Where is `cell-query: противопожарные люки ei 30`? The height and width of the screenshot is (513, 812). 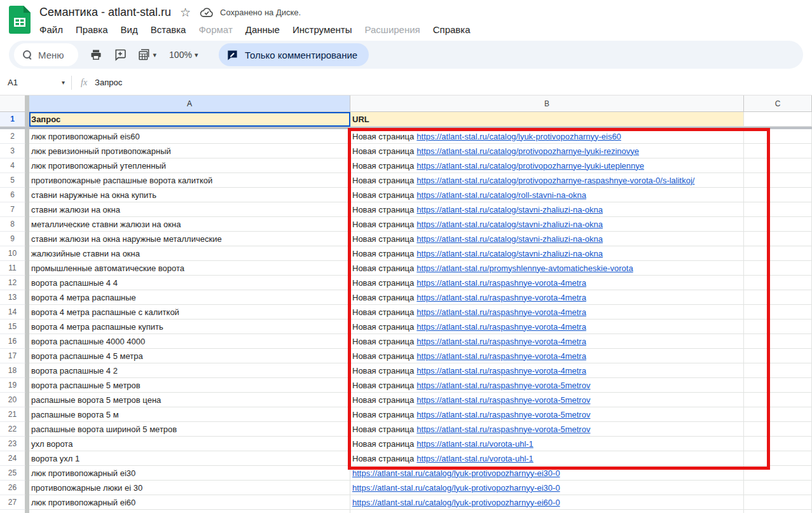 cell-query: противопожарные люки ei 30 is located at coordinates (189, 488).